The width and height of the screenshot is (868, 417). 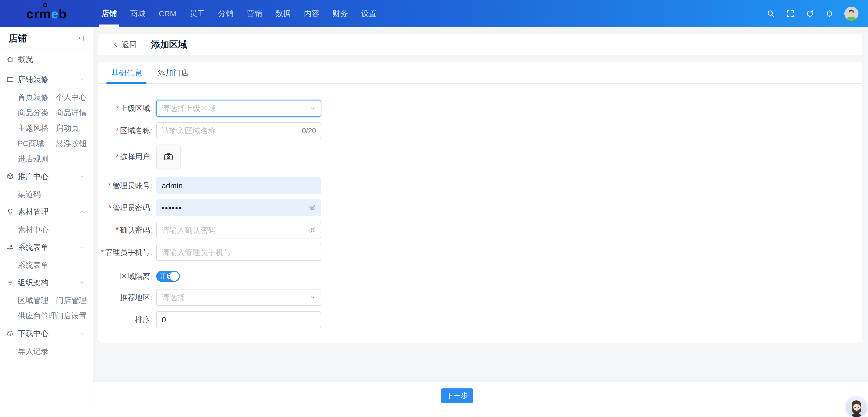 What do you see at coordinates (37, 113) in the screenshot?
I see `sidebar-subitem-goods-category: 商品分类` at bounding box center [37, 113].